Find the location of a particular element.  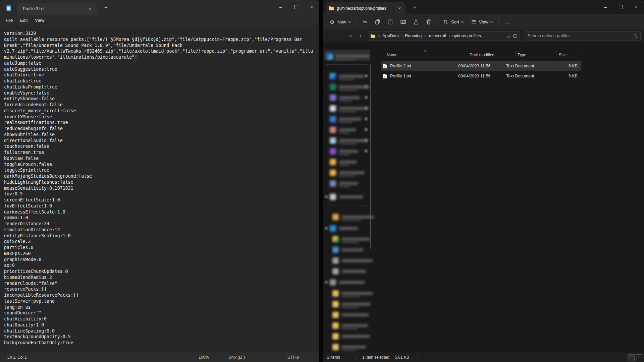

explorer-tab: g\.minecraft\options-profiles × is located at coordinates (366, 8).